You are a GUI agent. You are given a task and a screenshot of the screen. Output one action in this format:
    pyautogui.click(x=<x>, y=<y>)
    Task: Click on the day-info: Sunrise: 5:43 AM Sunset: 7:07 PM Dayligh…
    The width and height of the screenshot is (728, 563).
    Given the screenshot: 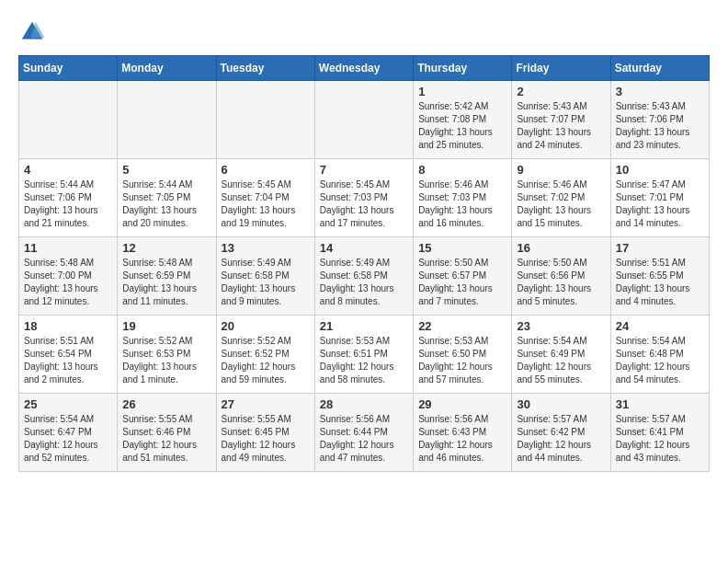 What is the action you would take?
    pyautogui.click(x=561, y=126)
    